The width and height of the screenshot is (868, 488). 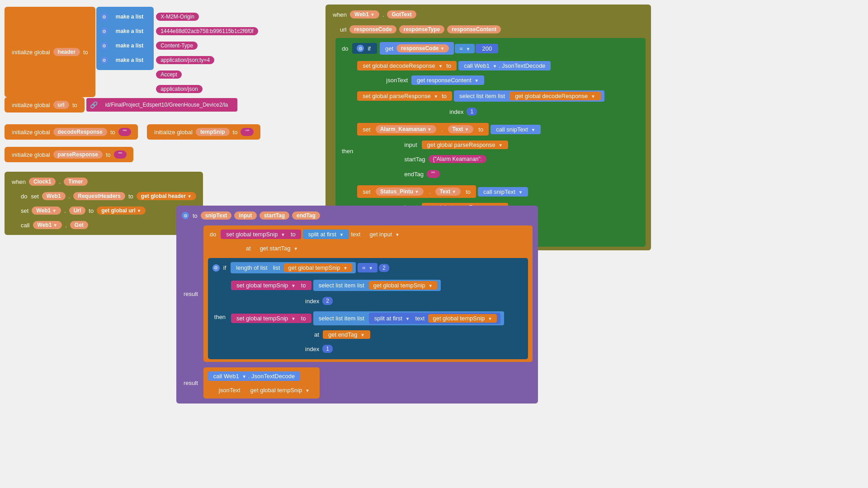 What do you see at coordinates (417, 48) in the screenshot?
I see `get-response-code-block: get responseCode ▼` at bounding box center [417, 48].